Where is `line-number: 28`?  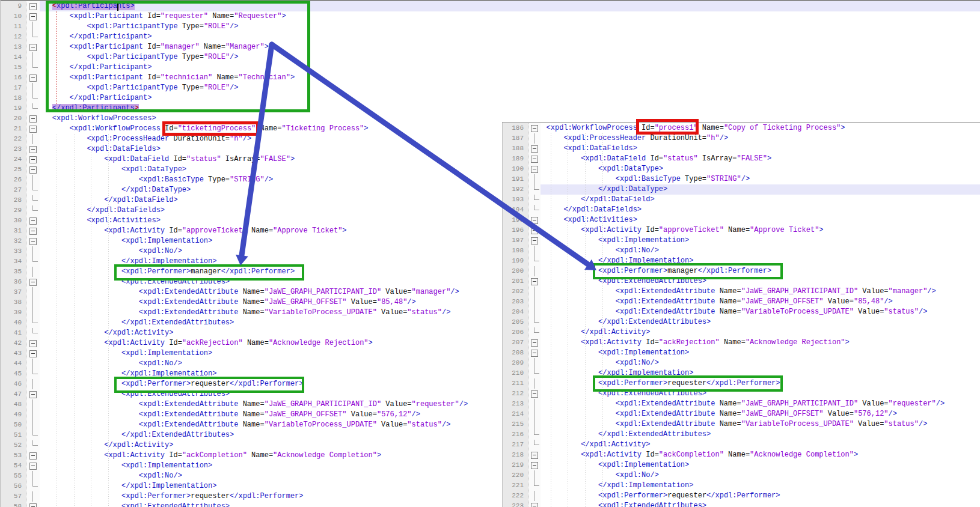 line-number: 28 is located at coordinates (11, 201).